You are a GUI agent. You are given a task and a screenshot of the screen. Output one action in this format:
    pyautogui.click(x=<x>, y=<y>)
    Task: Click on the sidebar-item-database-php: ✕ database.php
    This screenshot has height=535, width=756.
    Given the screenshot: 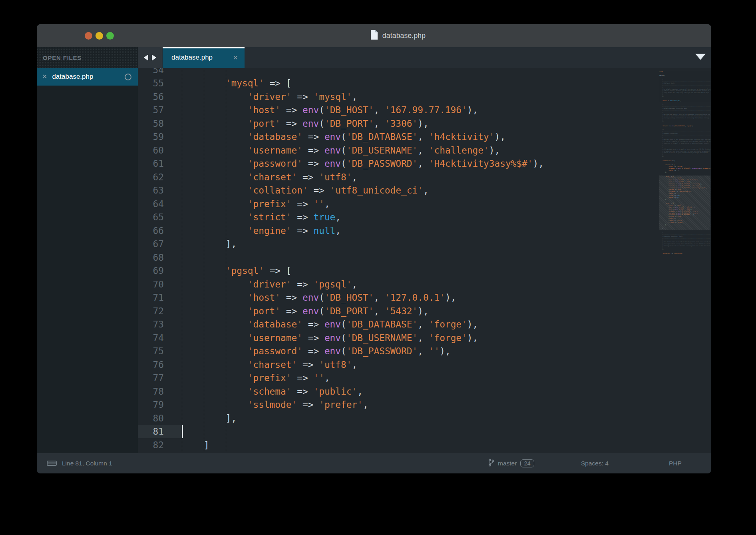 What is the action you would take?
    pyautogui.click(x=87, y=77)
    